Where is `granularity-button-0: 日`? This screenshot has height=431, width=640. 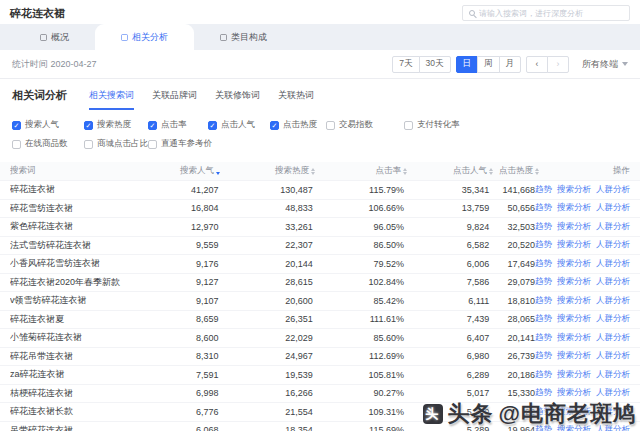
granularity-button-0: 日 is located at coordinates (468, 64).